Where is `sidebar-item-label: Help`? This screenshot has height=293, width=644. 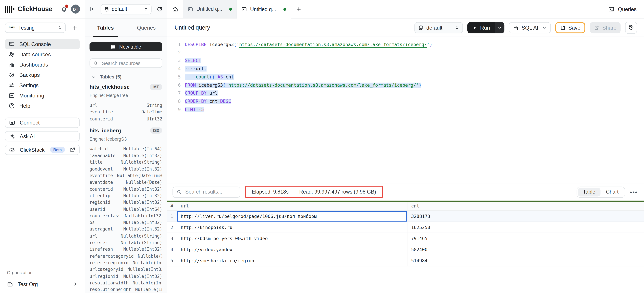 sidebar-item-label: Help is located at coordinates (25, 106).